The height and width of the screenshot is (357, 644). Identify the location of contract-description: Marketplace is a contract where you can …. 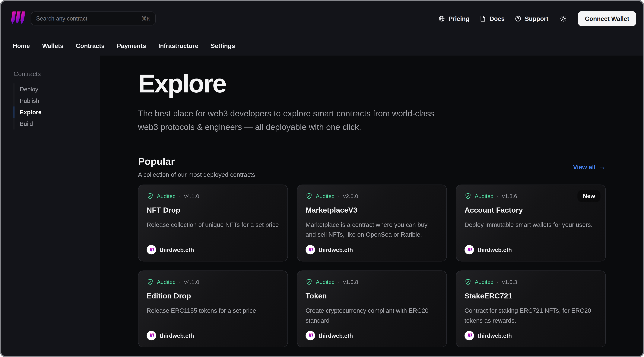
(372, 230).